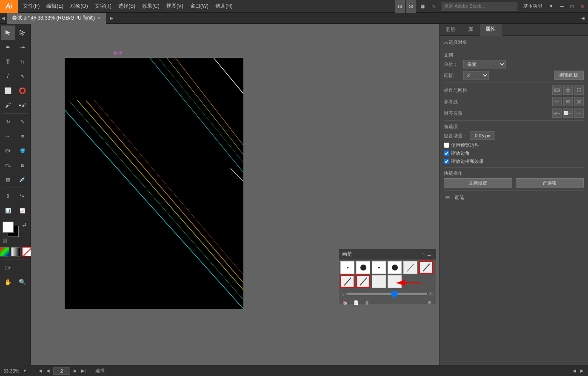 Image resolution: width=588 pixels, height=376 pixels. I want to click on dotgrid-icon-btn, so click(579, 90).